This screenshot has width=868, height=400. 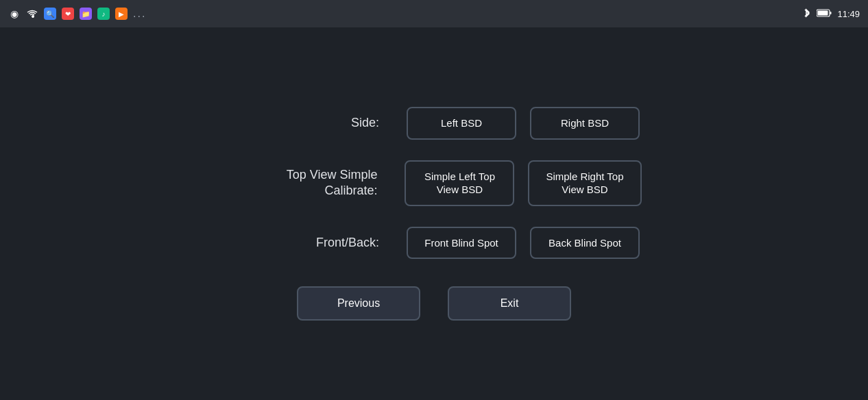 What do you see at coordinates (522, 184) in the screenshot?
I see `top-view-buttons: Simple Left Top View BSD Simple Right To…` at bounding box center [522, 184].